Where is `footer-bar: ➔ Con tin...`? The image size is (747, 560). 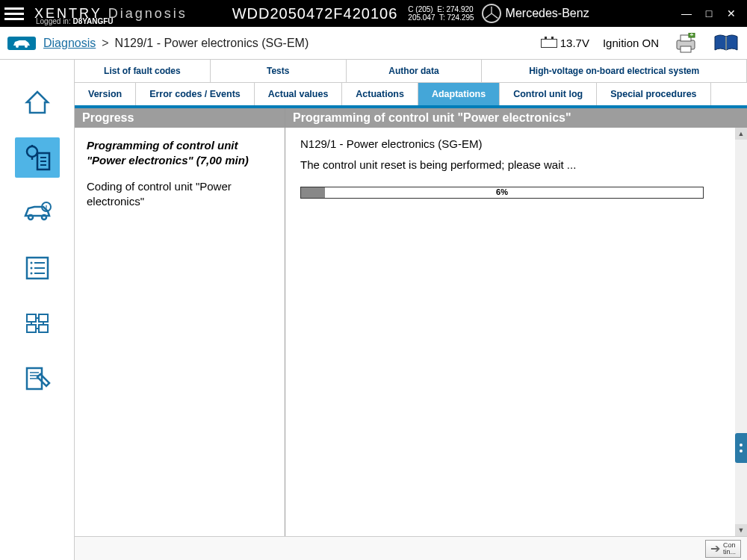
footer-bar: ➔ Con tin... is located at coordinates (411, 548).